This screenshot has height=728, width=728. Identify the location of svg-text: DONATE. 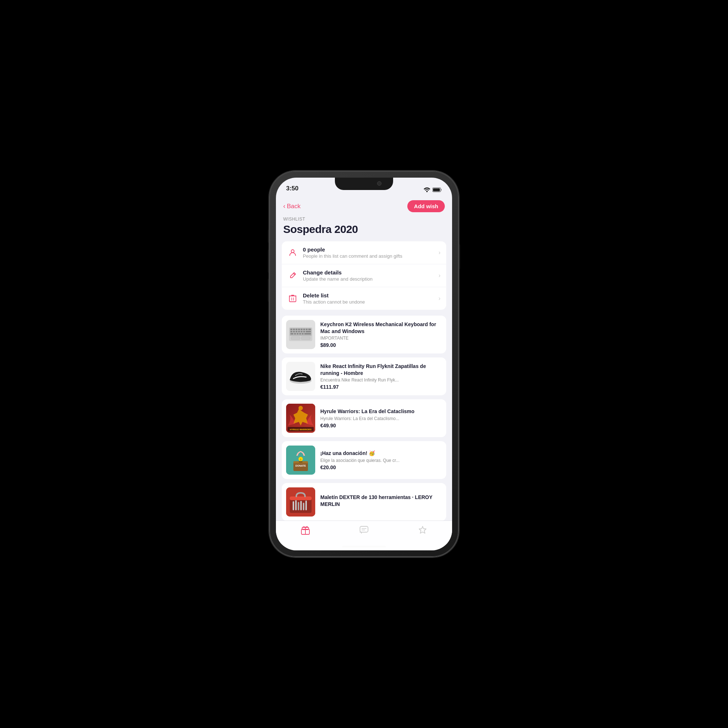
(300, 466).